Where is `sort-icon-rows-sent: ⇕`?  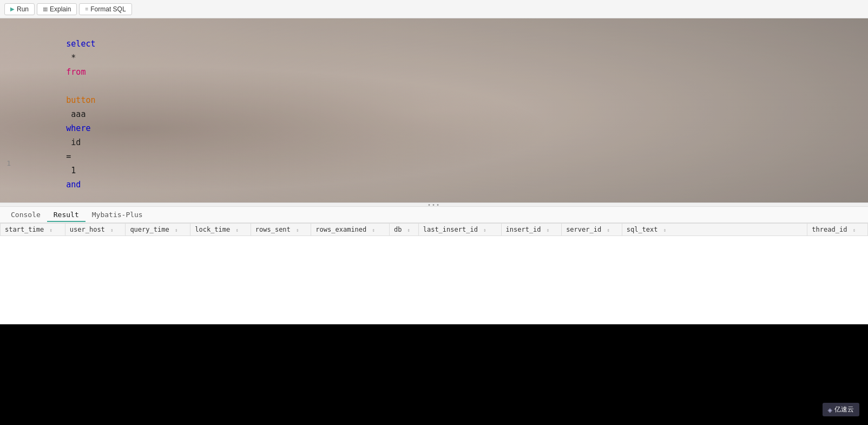
sort-icon-rows-sent: ⇕ is located at coordinates (298, 230).